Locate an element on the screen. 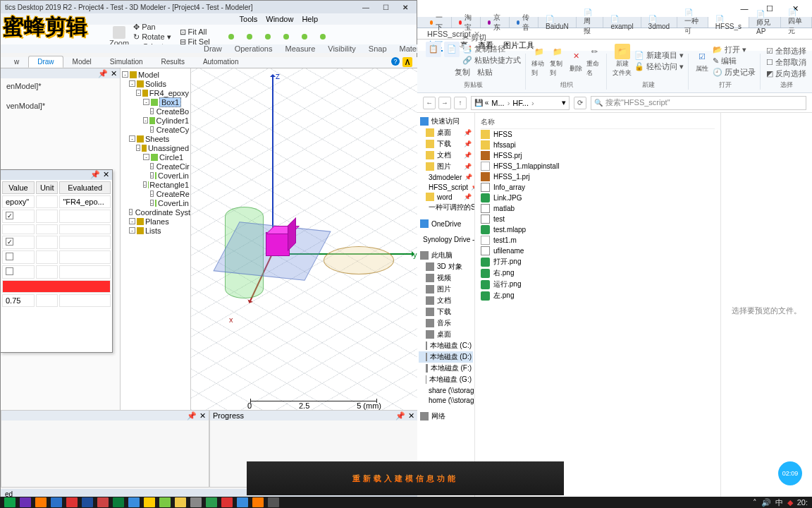 This screenshot has height=508, width=812. help-icon: ? is located at coordinates (395, 61).